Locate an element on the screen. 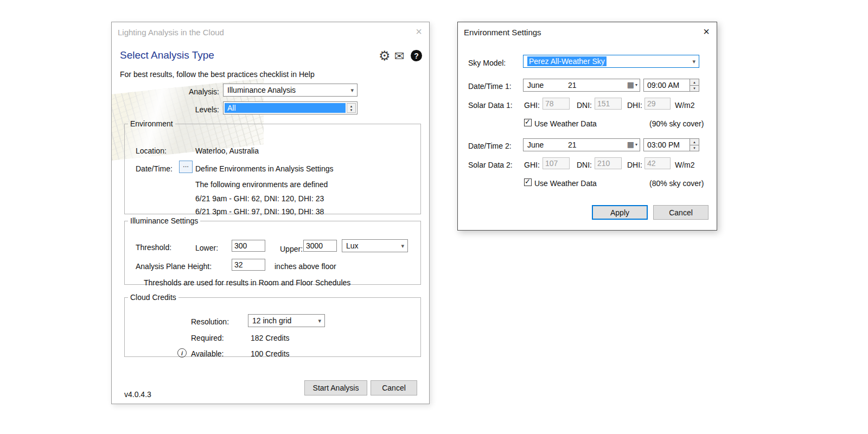  unit-select: Lux ▾ is located at coordinates (375, 246).